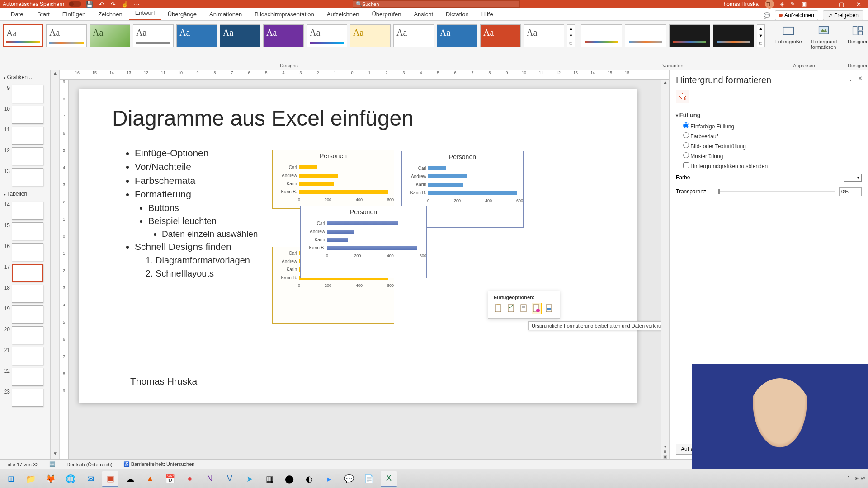  Describe the element at coordinates (125, 4) in the screenshot. I see `touch-mode-icon: ☝` at that location.